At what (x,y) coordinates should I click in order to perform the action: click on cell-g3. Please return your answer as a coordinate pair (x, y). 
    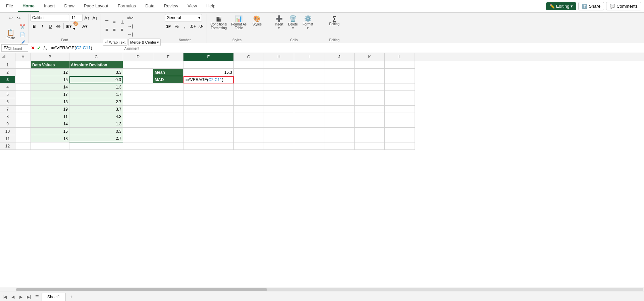
    Looking at the image, I should click on (249, 80).